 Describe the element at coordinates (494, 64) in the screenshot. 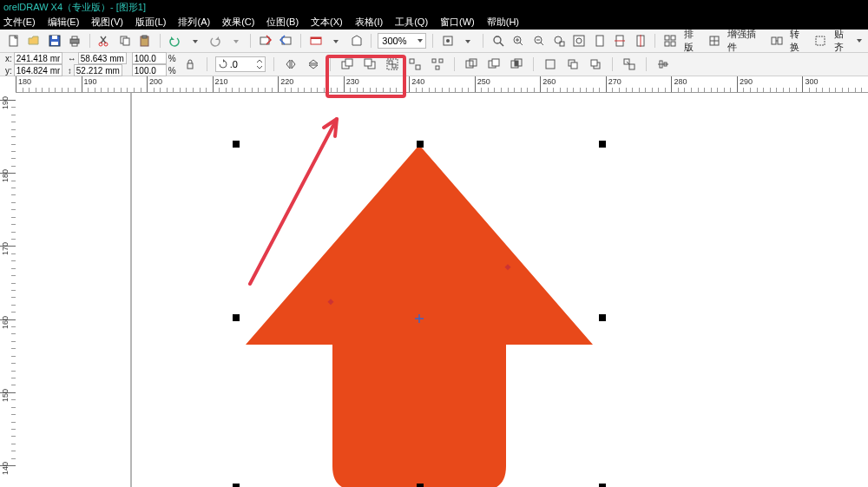

I see `trim-button` at that location.